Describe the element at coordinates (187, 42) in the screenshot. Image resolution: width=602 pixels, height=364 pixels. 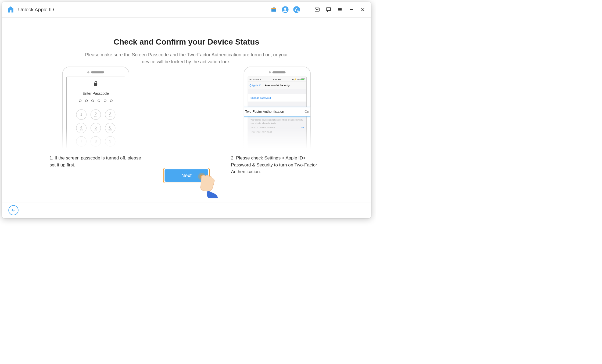
I see `headline: Check and Confirm your Device Status` at that location.